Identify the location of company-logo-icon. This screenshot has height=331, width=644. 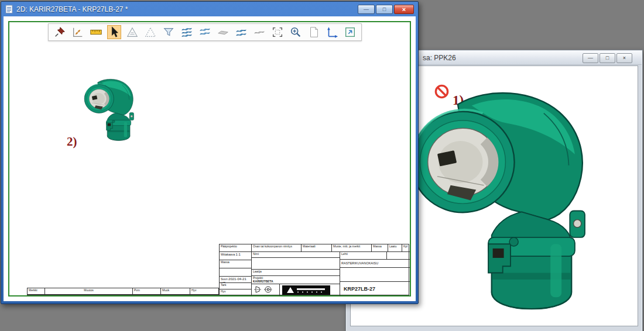
(306, 290).